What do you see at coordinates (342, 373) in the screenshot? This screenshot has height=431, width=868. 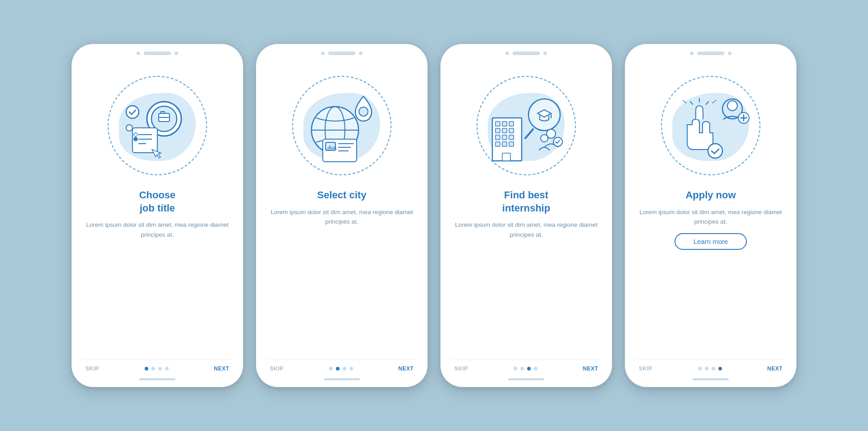 I see `phone-2-bottom: SKIP NEXT` at bounding box center [342, 373].